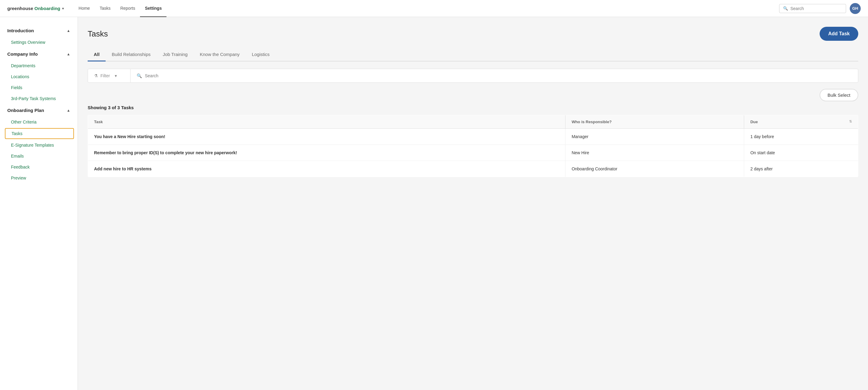 This screenshot has width=868, height=390. Describe the element at coordinates (473, 146) in the screenshot. I see `tasks-table: Task Who is Responsible? Due ⇅ You have …` at that location.